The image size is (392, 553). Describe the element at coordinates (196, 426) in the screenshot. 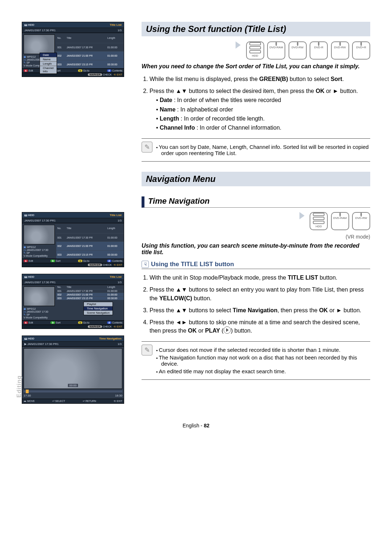

I see `page-footer: English - 82` at that location.